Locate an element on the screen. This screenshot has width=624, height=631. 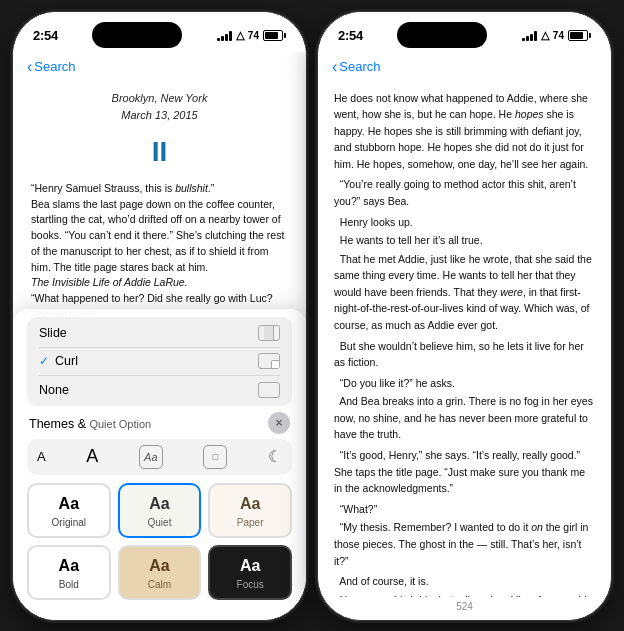
theme-calm: Aa Calm is located at coordinates (160, 572).